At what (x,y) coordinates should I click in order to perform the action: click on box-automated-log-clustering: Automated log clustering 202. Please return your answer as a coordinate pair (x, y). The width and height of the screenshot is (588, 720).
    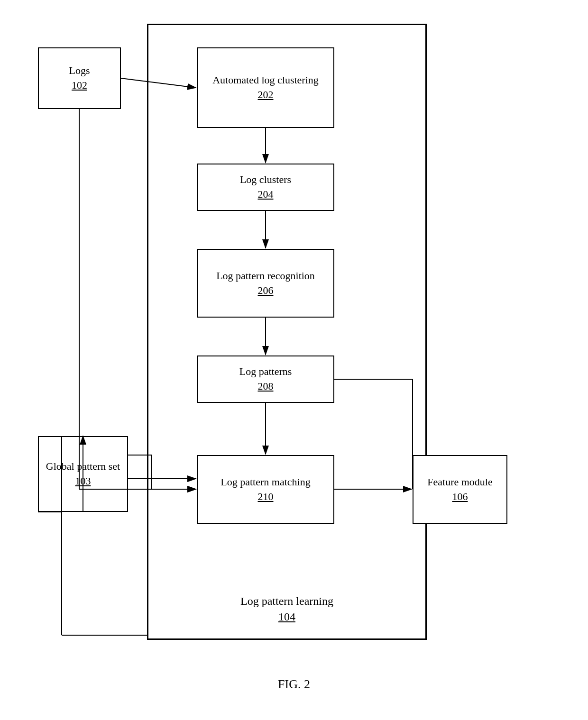
    Looking at the image, I should click on (266, 88).